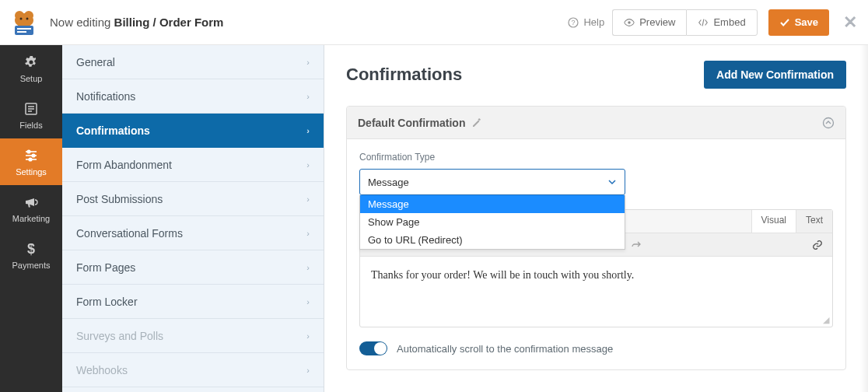  Describe the element at coordinates (31, 79) in the screenshot. I see `rail-label: Setup` at that location.